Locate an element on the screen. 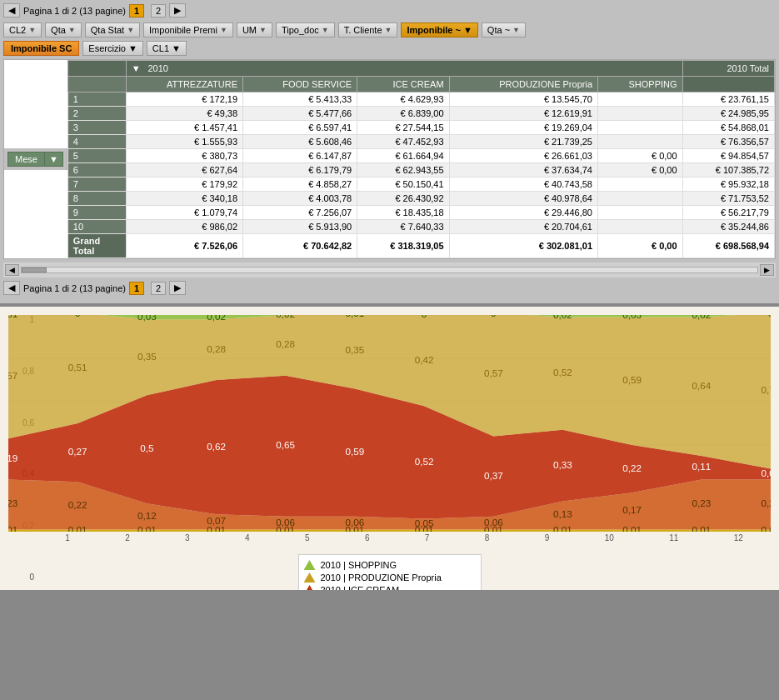  bottom-next-page-btn: ▶ is located at coordinates (177, 288).